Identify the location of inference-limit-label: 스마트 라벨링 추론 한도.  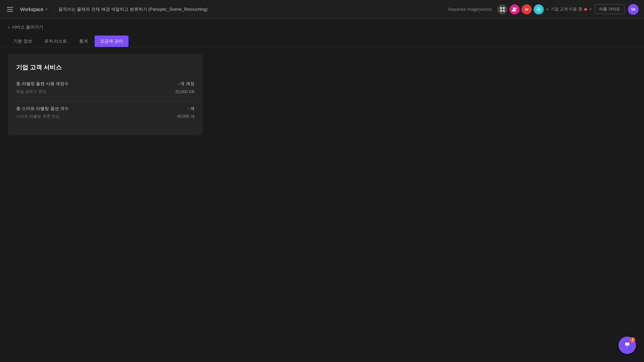
(38, 117).